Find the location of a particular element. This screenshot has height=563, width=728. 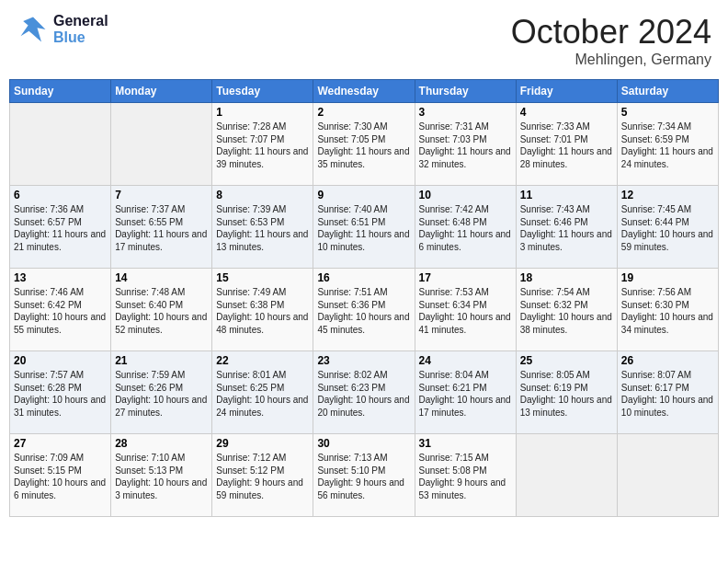

day-info: Sunrise: 7:28 AMSunset: 7:07 PMDaylight:… is located at coordinates (263, 145).